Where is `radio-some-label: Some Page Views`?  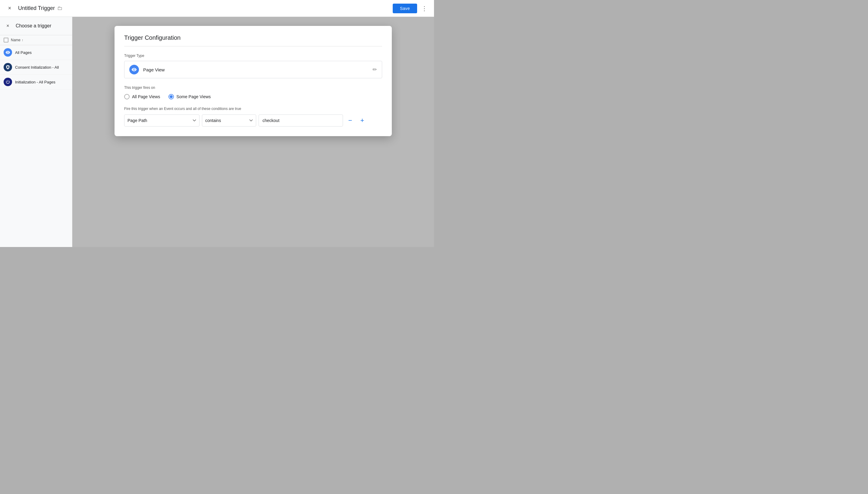 radio-some-label: Some Page Views is located at coordinates (193, 97).